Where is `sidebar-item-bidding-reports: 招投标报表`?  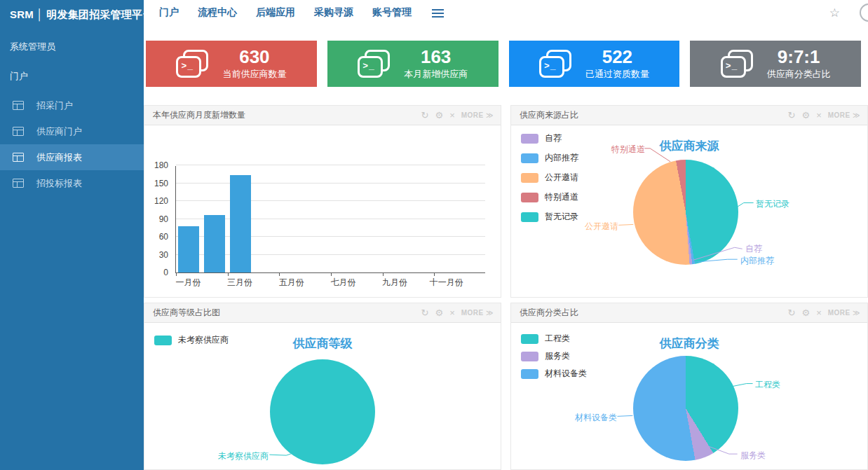 sidebar-item-bidding-reports: 招投标报表 is located at coordinates (72, 184).